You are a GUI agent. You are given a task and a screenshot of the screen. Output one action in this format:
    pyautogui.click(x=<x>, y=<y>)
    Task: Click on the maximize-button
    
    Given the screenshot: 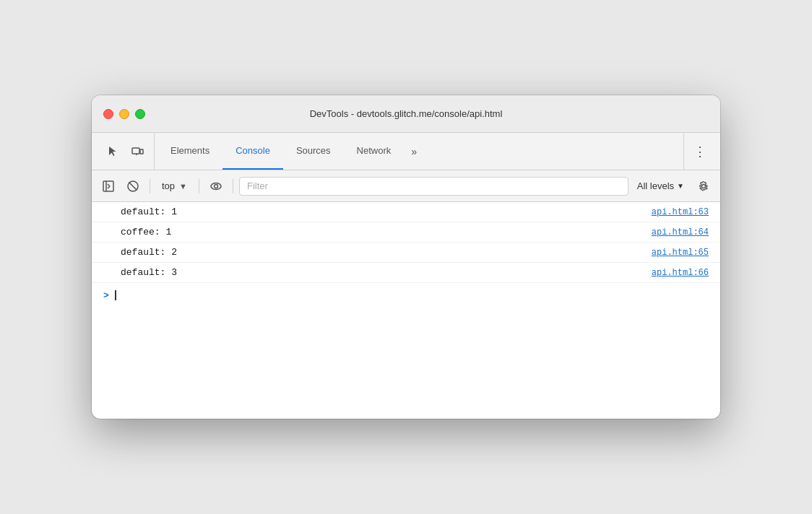 What is the action you would take?
    pyautogui.click(x=140, y=114)
    